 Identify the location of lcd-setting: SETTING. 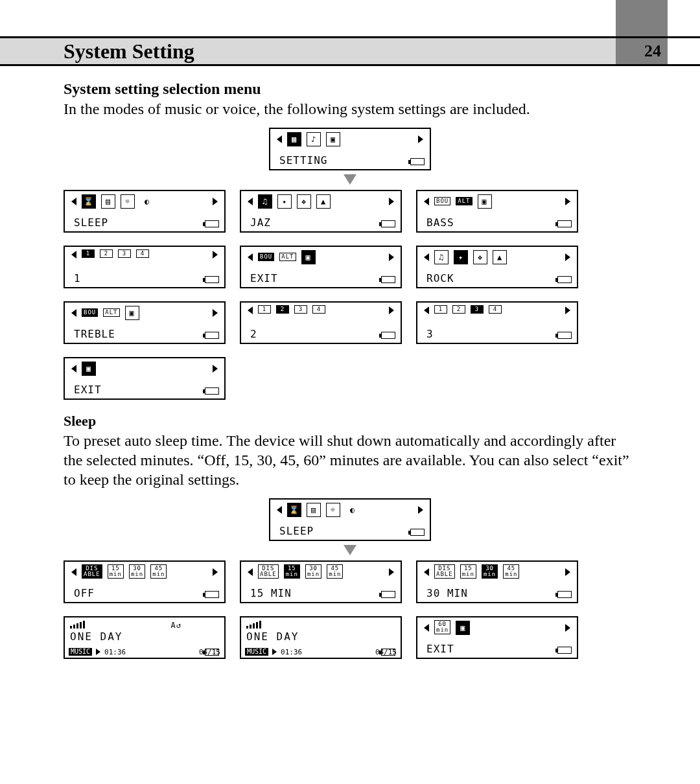
(350, 149).